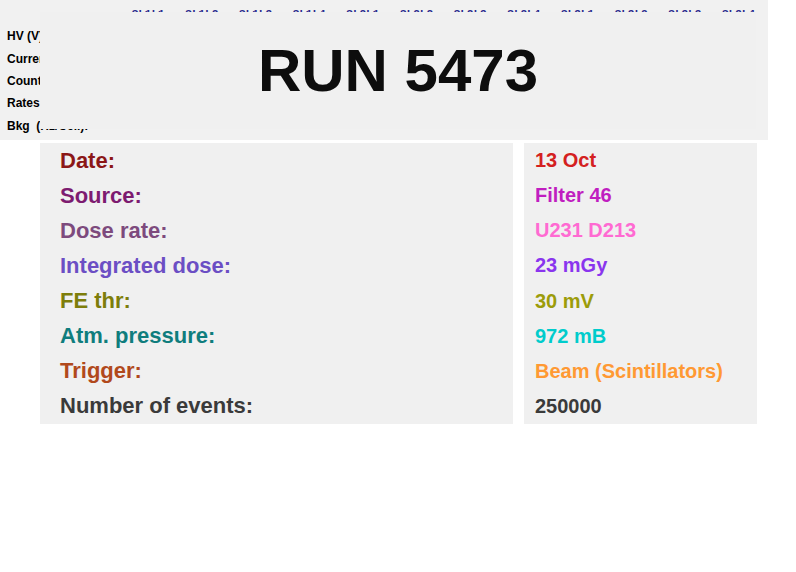  What do you see at coordinates (286, 161) in the screenshot?
I see `info-label: Date:` at bounding box center [286, 161].